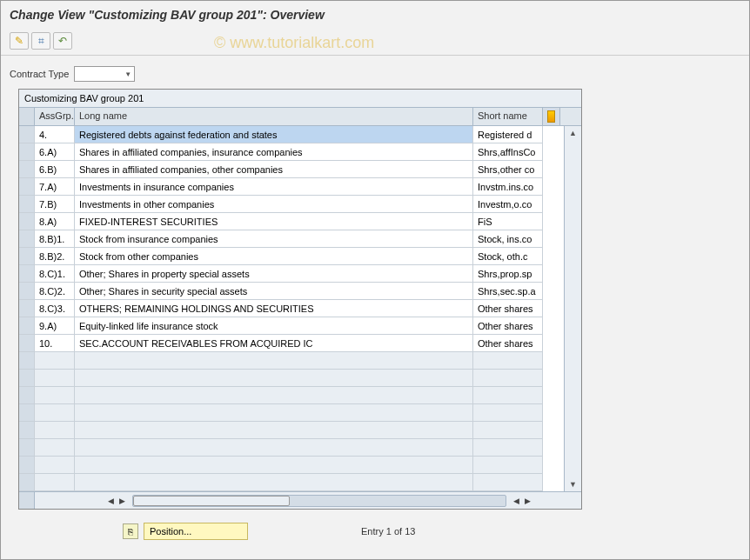 The width and height of the screenshot is (750, 560). What do you see at coordinates (131, 531) in the screenshot?
I see `position-icon: ⎘` at bounding box center [131, 531].